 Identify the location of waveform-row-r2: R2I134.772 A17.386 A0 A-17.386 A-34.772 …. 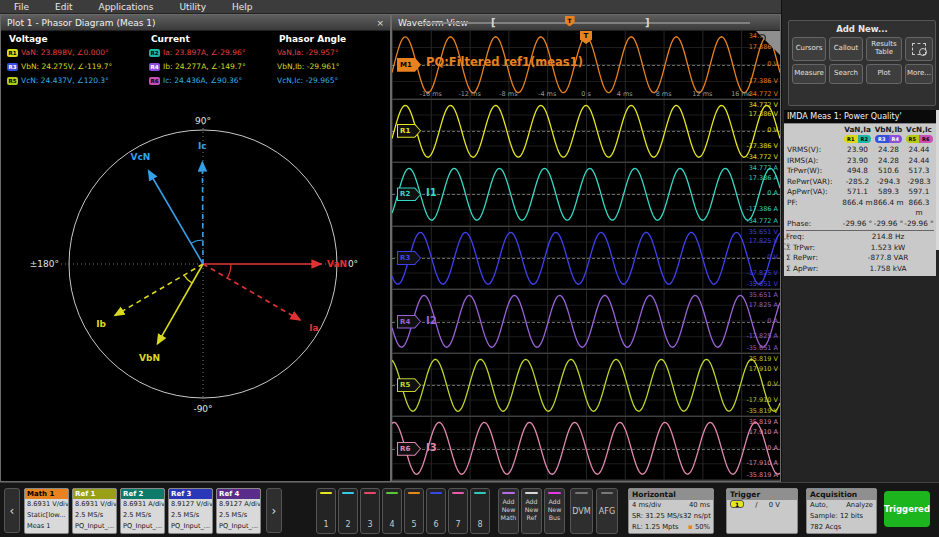
(586, 195).